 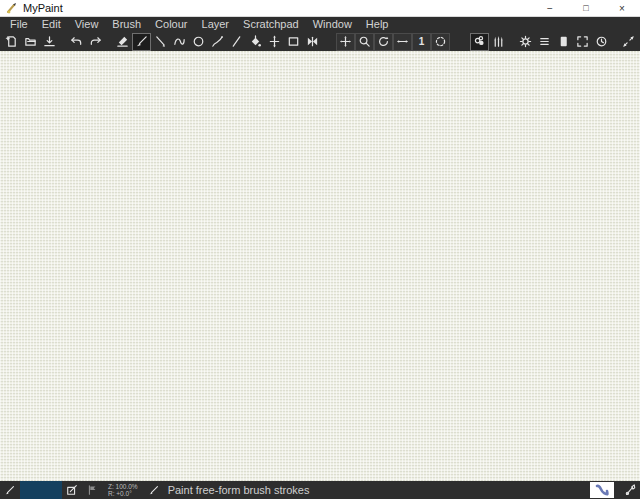 What do you see at coordinates (346, 42) in the screenshot?
I see `pan-view-button` at bounding box center [346, 42].